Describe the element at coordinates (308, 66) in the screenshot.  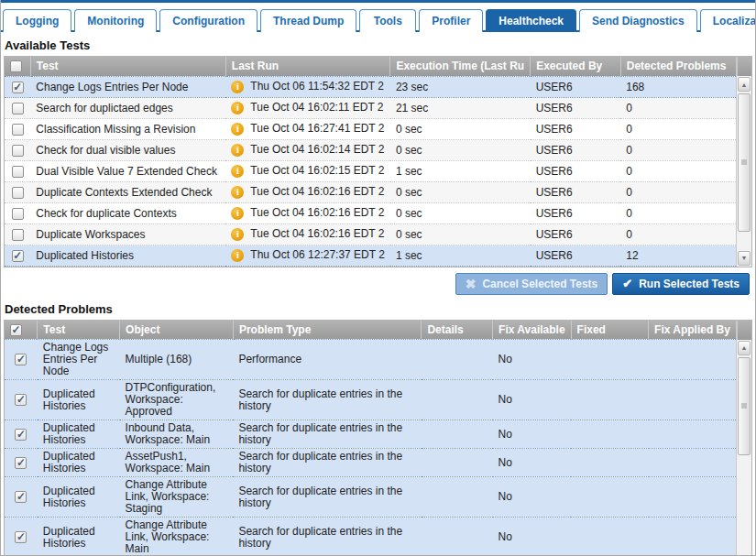
I see `column-header-last-run: Last Run` at that location.